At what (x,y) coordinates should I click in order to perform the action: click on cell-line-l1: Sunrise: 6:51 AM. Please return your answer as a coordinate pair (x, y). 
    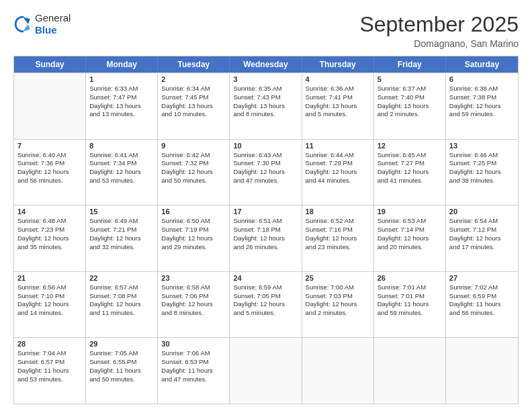
    Looking at the image, I should click on (265, 222).